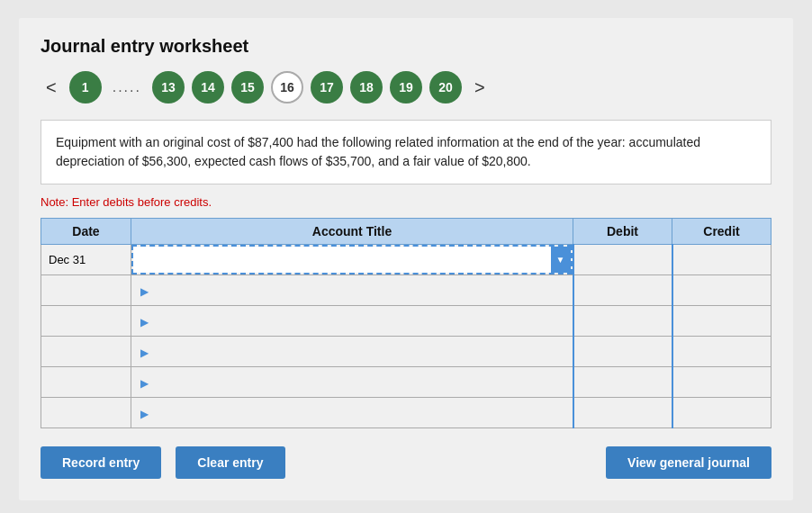 This screenshot has height=513, width=812. What do you see at coordinates (86, 232) in the screenshot?
I see `header-date: Date` at bounding box center [86, 232].